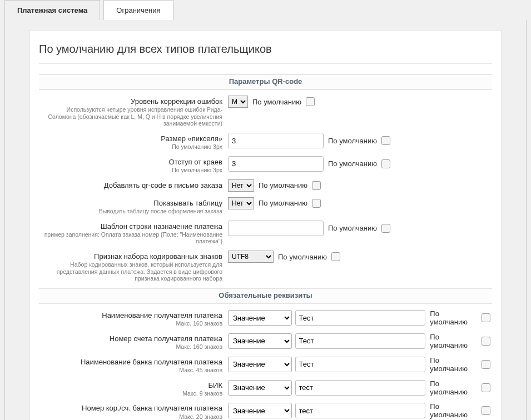 This screenshot has height=420, width=531. I want to click on hint-bik: Макс. 9 знаков, so click(131, 393).